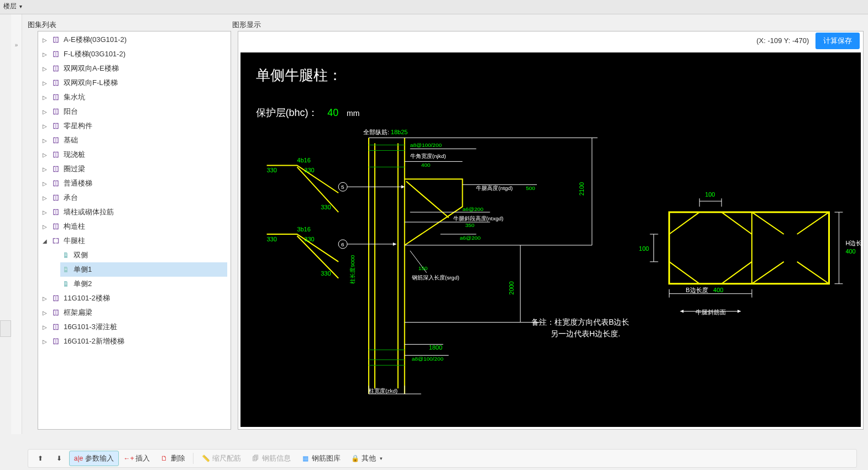 Image resolution: width=868 pixels, height=470 pixels. What do you see at coordinates (321, 458) in the screenshot?
I see `rebar-library-button: ▦钢筋图库` at bounding box center [321, 458].